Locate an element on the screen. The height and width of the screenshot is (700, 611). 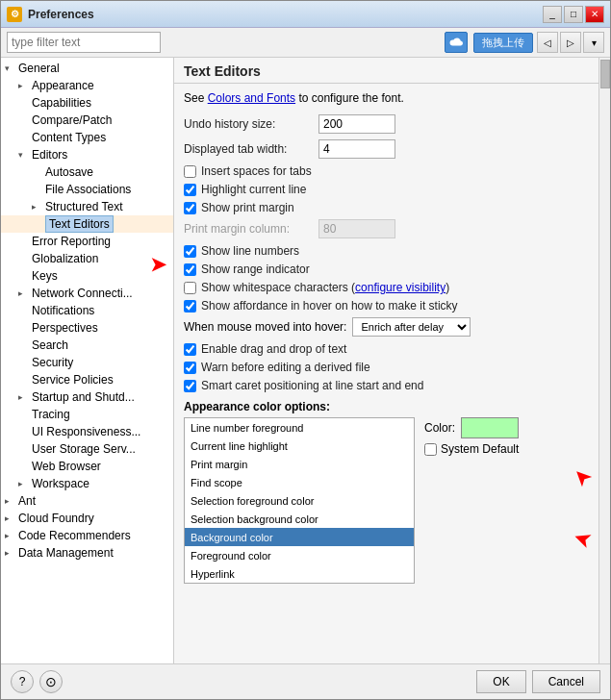
arrow-data-management is located at coordinates (12, 553).